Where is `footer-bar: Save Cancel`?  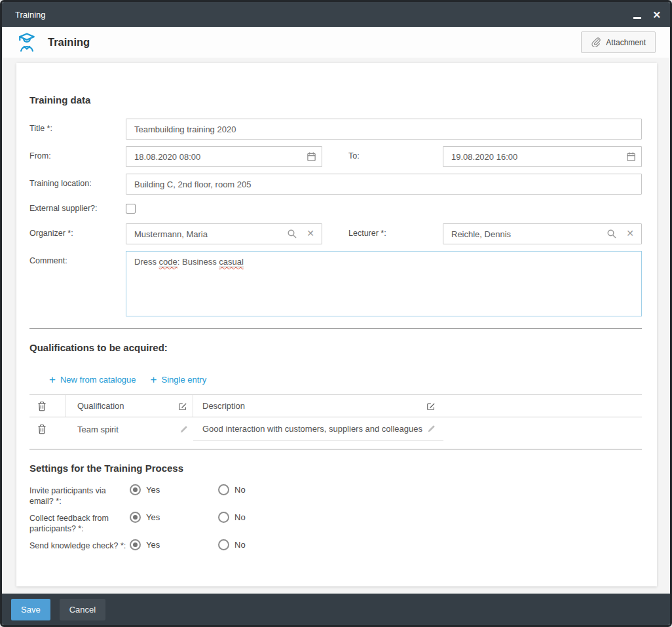
footer-bar: Save Cancel is located at coordinates (336, 609).